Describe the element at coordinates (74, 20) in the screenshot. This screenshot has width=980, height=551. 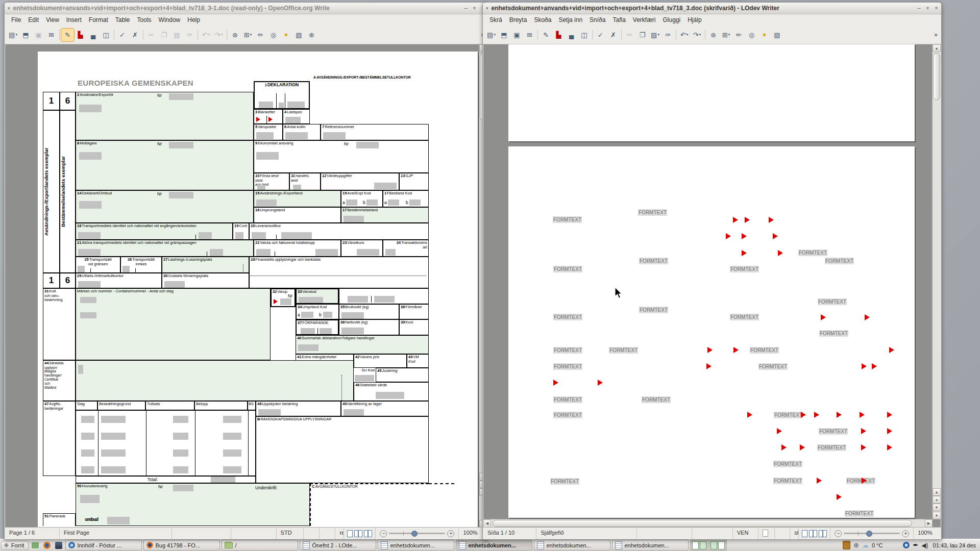
I see `menu-insert: Insert` at that location.